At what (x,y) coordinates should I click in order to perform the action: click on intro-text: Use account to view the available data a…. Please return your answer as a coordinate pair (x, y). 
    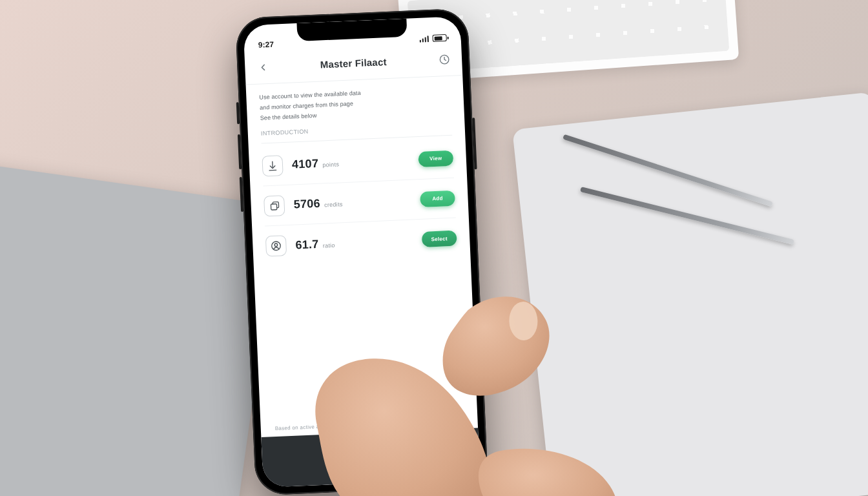
    Looking at the image, I should click on (355, 104).